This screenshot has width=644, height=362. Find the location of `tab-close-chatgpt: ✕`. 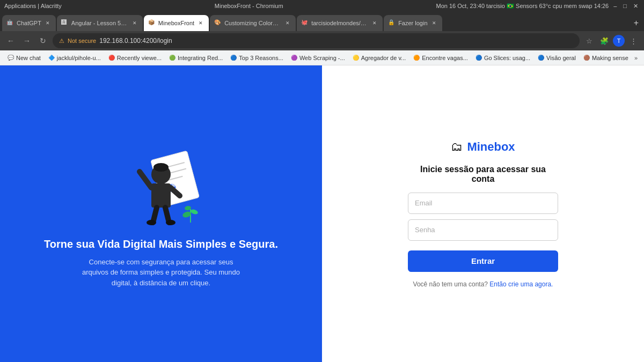

tab-close-chatgpt: ✕ is located at coordinates (48, 23).